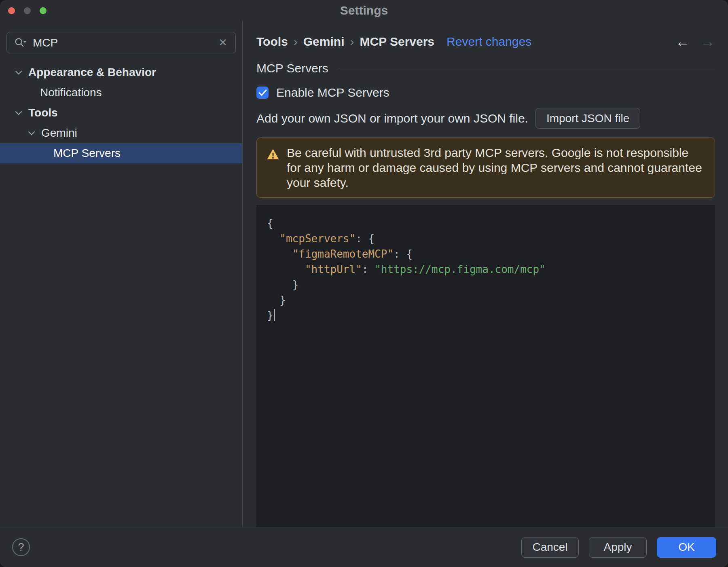 The image size is (728, 567). I want to click on enable-mcp-servers-checkbox, so click(262, 93).